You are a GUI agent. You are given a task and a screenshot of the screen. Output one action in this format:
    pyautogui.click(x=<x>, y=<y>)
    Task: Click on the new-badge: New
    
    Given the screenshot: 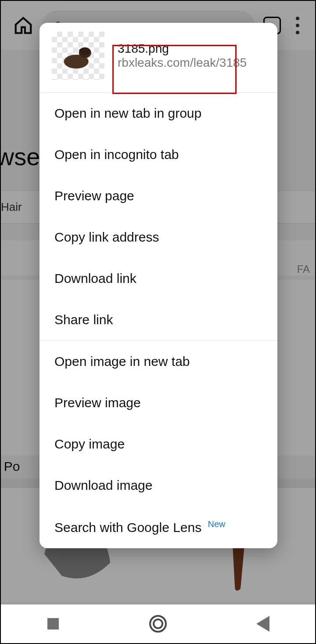 What is the action you would take?
    pyautogui.click(x=217, y=524)
    